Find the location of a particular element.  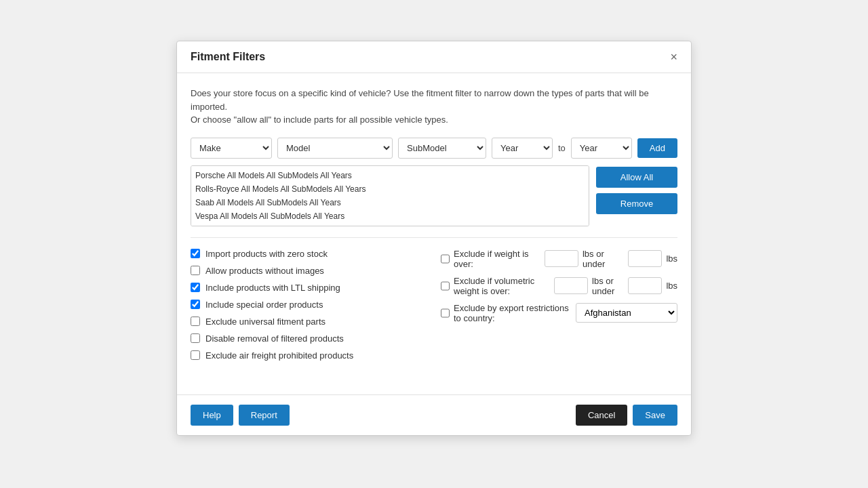

year-to-select: Year is located at coordinates (601, 148).